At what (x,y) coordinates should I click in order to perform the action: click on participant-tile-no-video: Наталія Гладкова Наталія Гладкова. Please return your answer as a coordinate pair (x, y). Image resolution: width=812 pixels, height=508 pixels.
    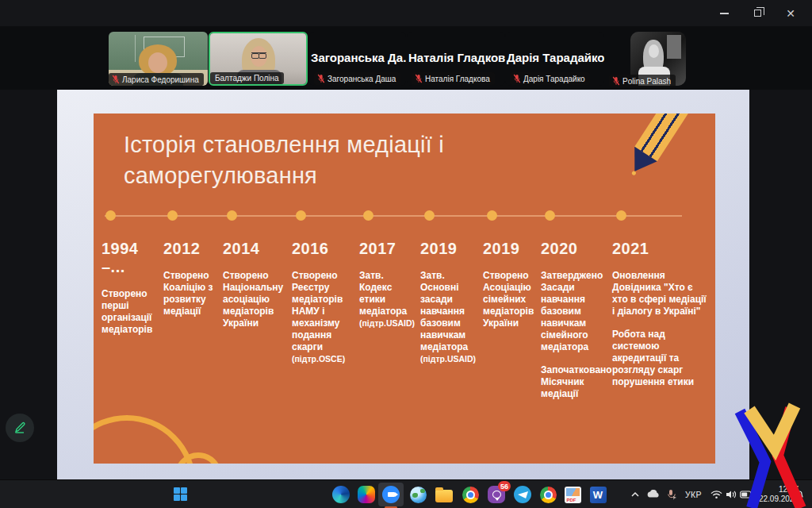
    Looking at the image, I should click on (456, 59).